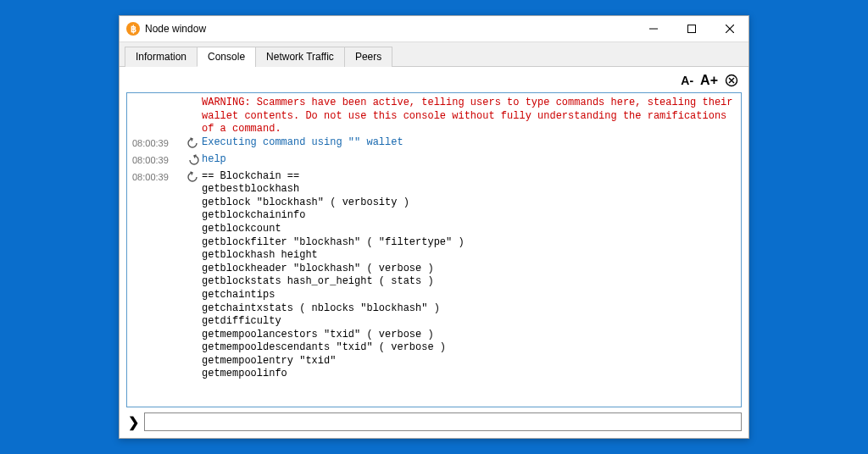  I want to click on console-message: help, so click(469, 160).